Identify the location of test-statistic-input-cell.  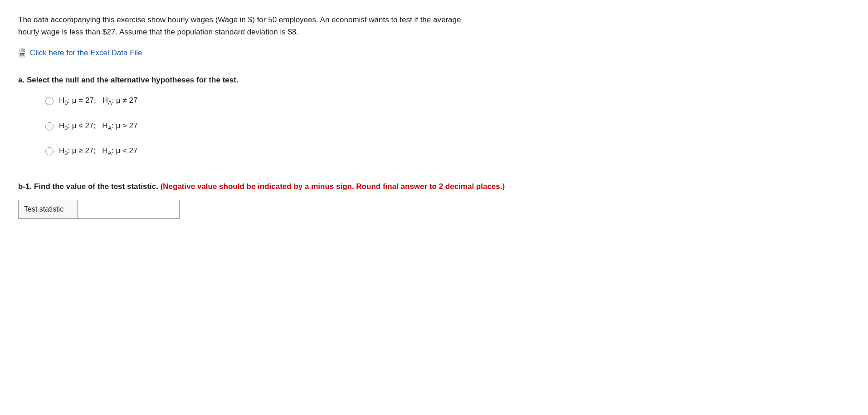
(129, 209).